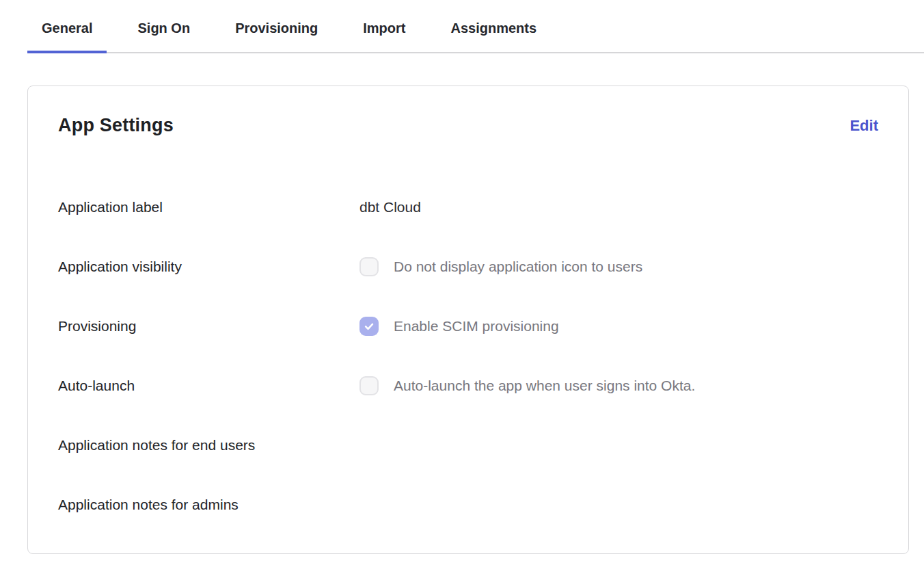 This screenshot has width=924, height=565. What do you see at coordinates (369, 326) in the screenshot?
I see `check-icon` at bounding box center [369, 326].